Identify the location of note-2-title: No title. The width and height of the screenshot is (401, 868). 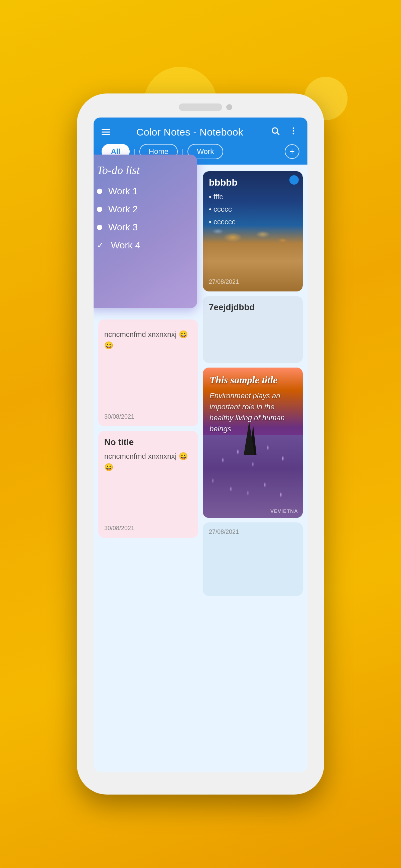
(148, 442).